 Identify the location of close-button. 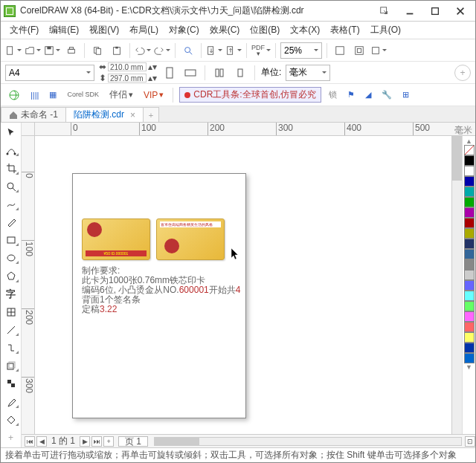
(460, 11).